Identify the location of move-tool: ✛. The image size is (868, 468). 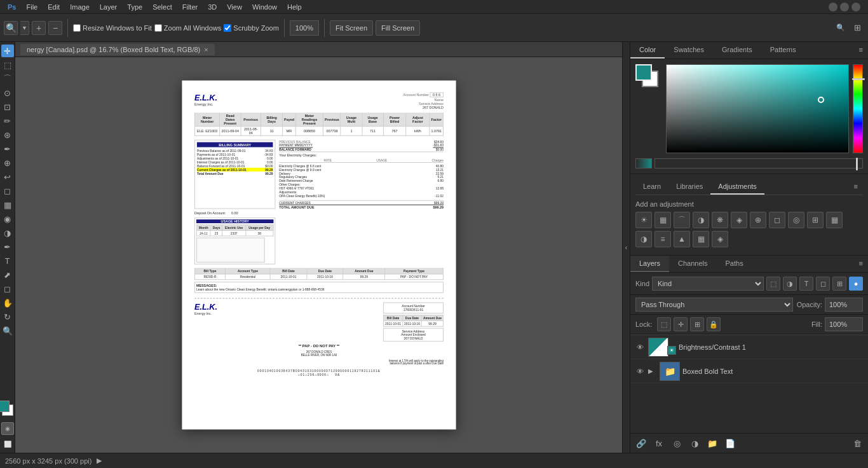
(8, 51).